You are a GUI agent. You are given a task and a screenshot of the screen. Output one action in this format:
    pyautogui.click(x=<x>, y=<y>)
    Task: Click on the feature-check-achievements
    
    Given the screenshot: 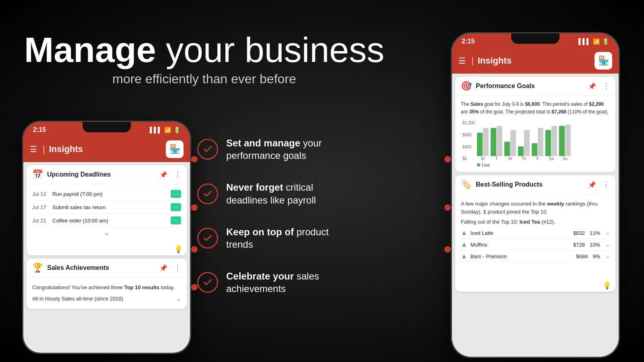 What is the action you would take?
    pyautogui.click(x=208, y=282)
    